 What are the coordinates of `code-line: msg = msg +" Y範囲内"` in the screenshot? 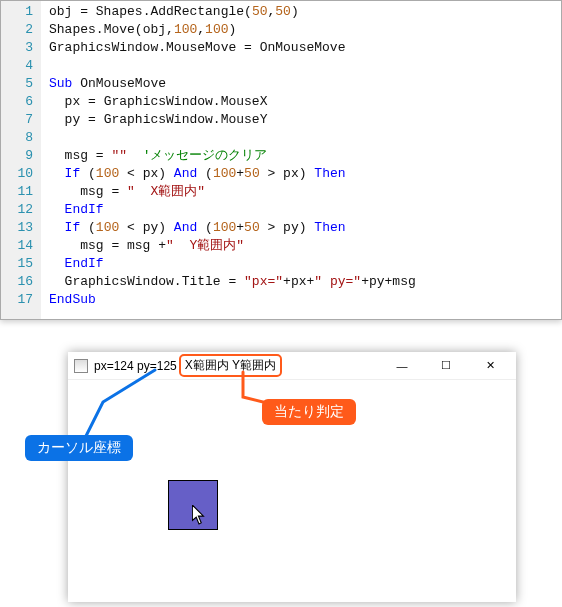 It's located at (301, 246).